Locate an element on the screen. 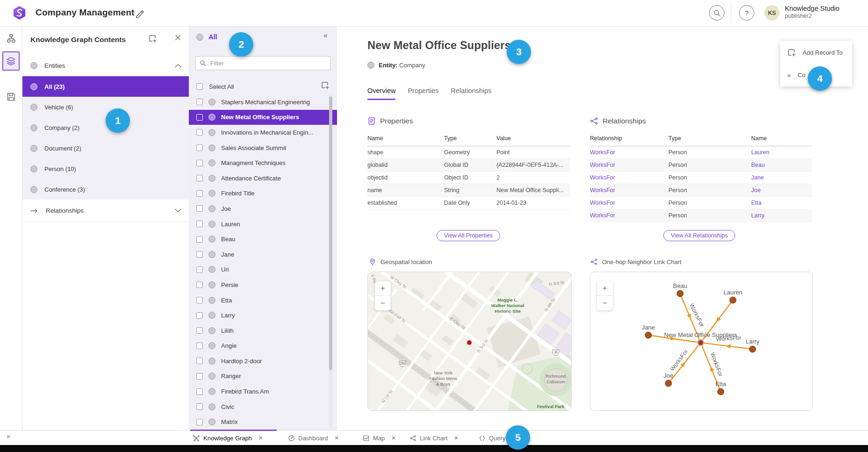  list-item: Managment Techniques is located at coordinates (263, 163).